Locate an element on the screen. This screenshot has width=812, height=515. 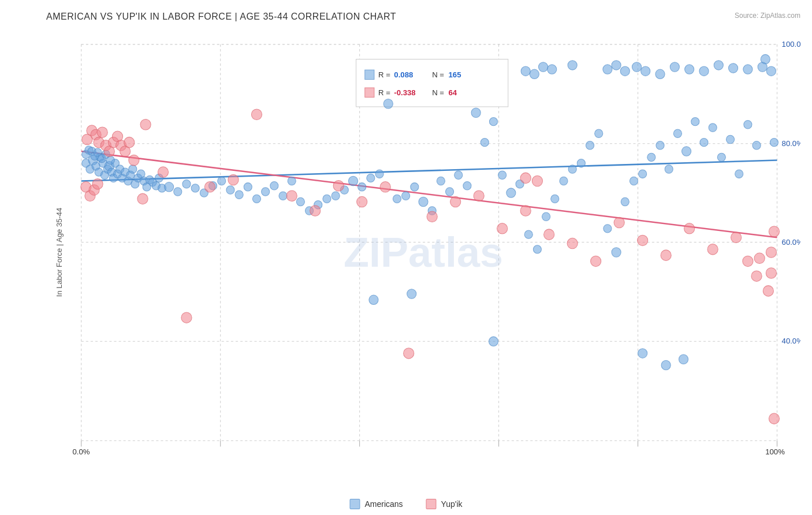
chart-legend: Americans Yup'ik is located at coordinates (405, 504).